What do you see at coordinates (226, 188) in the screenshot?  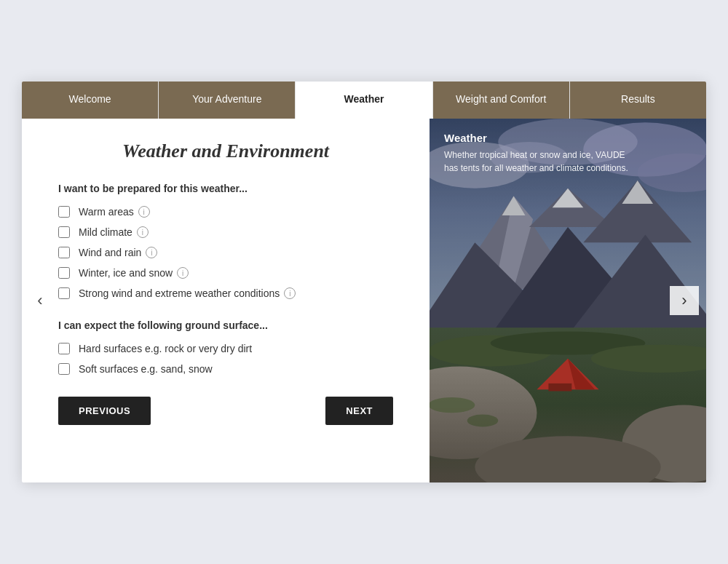 I see `section1-label: I want to be prepared for this weather..…` at bounding box center [226, 188].